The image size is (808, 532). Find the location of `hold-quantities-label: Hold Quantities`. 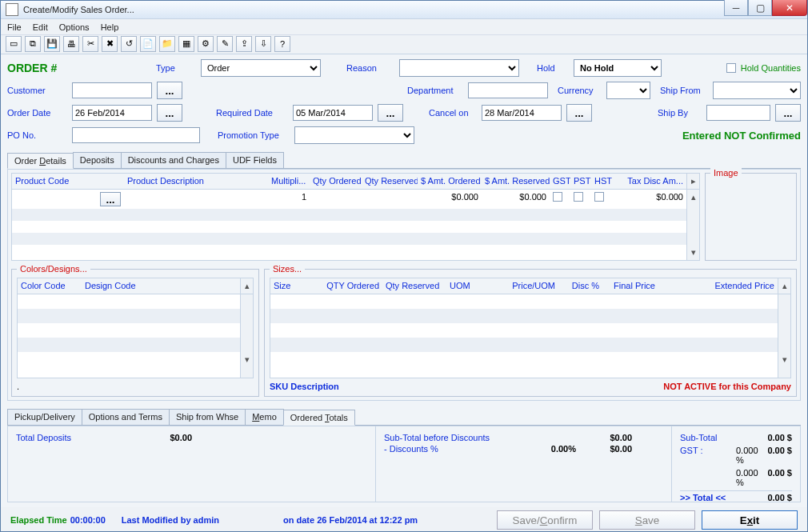

hold-quantities-label: Hold Quantities is located at coordinates (771, 68).